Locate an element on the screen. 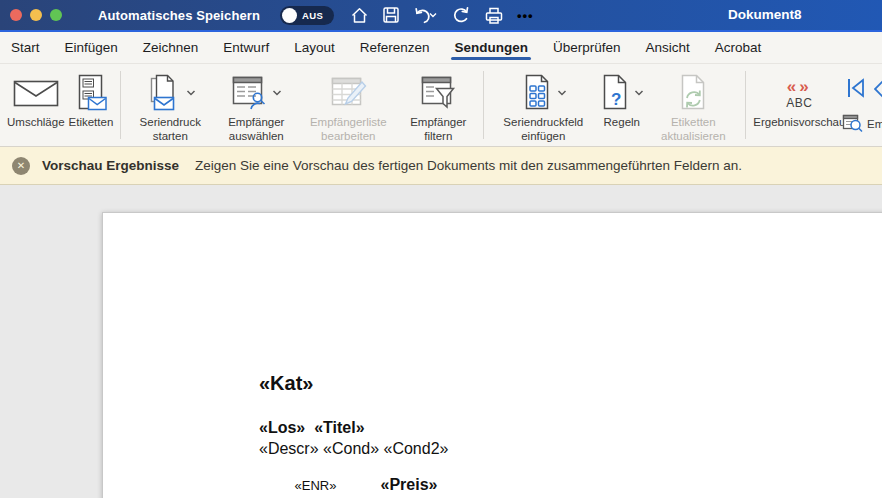 The width and height of the screenshot is (882, 498). window-title: Dokument8 is located at coordinates (765, 14).